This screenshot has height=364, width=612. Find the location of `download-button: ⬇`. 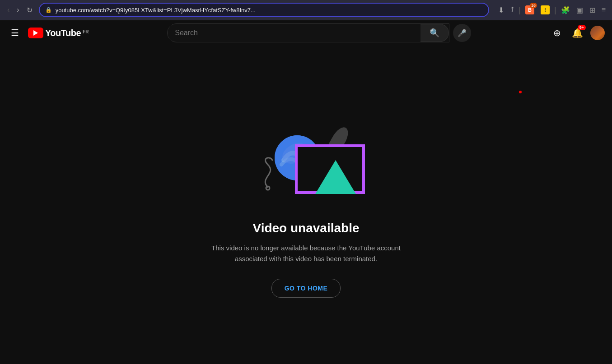

download-button: ⬇ is located at coordinates (501, 10).